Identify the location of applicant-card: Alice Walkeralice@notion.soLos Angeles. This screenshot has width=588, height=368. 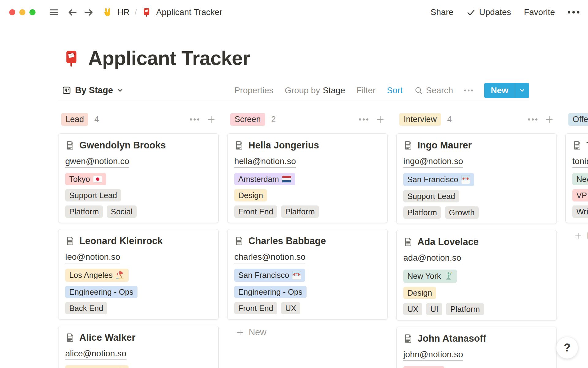
(138, 347).